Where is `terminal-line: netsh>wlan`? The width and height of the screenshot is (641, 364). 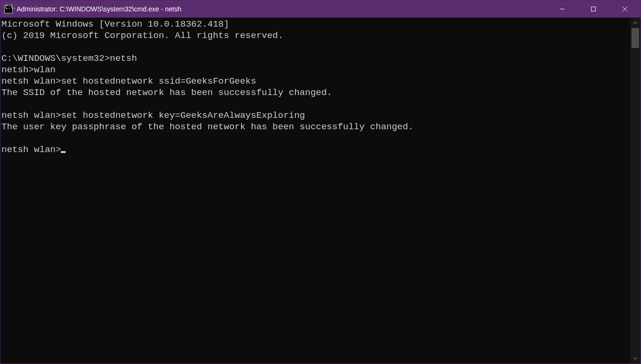 terminal-line: netsh>wlan is located at coordinates (29, 70).